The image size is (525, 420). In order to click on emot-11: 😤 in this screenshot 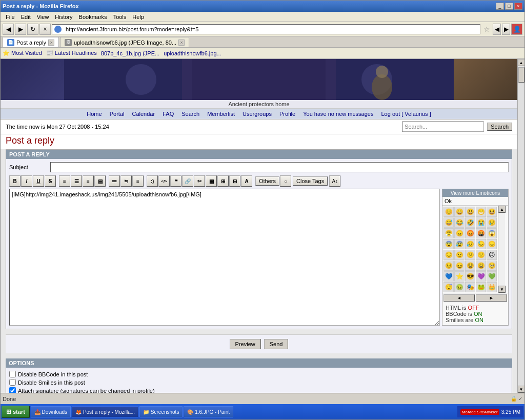, I will do `click(449, 233)`.